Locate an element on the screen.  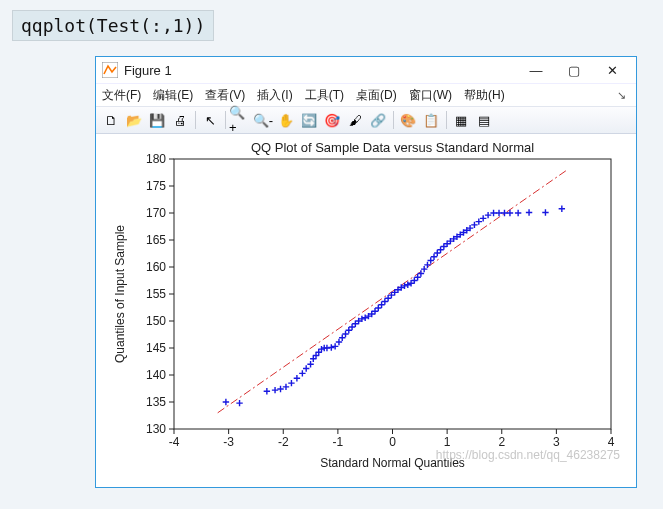
svg-text: 0 is located at coordinates (392, 442).